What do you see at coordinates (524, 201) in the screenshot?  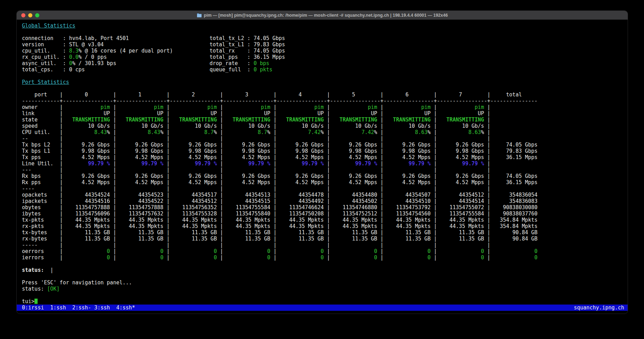 I see `cell-value: 354836083` at bounding box center [524, 201].